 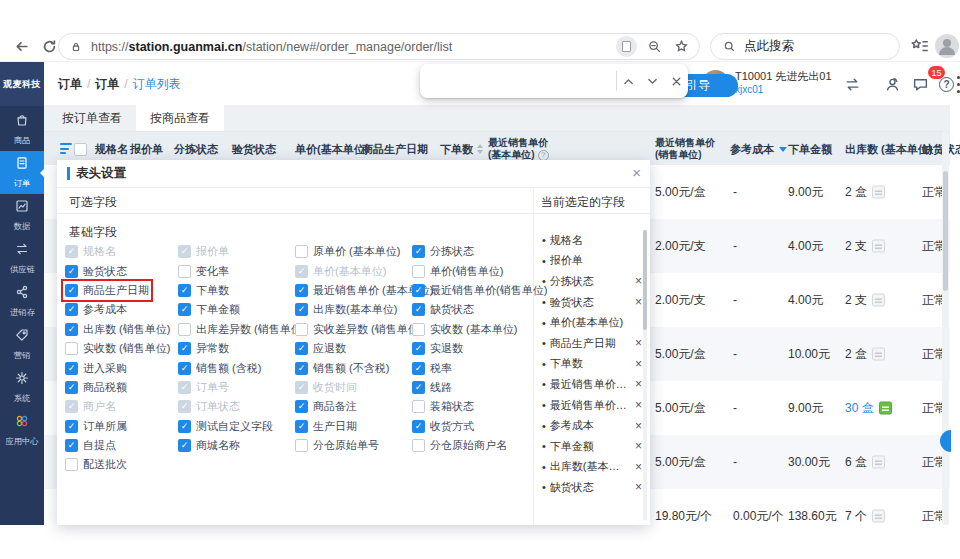 What do you see at coordinates (180, 118) in the screenshot?
I see `tab-view-by-product: 按商品查看` at bounding box center [180, 118].